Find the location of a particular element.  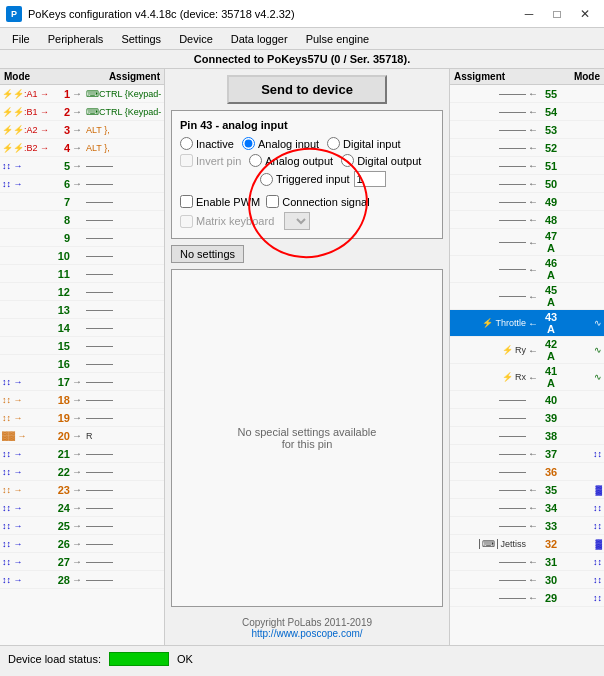

left-pin-row: ↕↕ →28→——— is located at coordinates (82, 580).